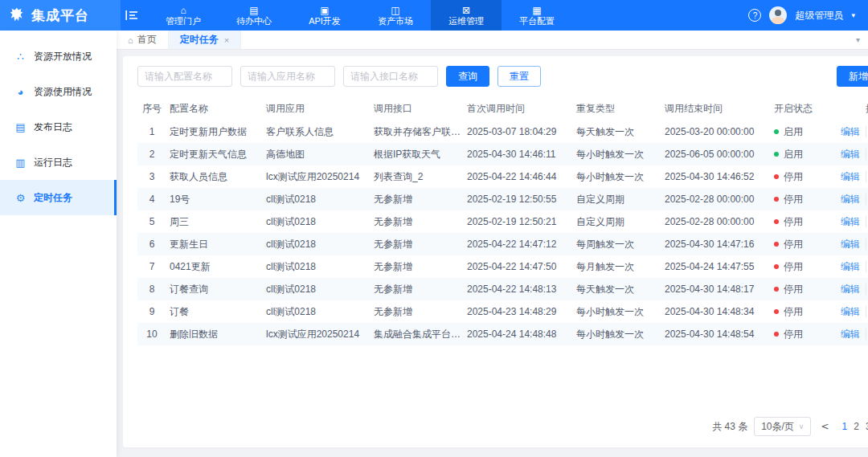 This screenshot has height=457, width=868. Describe the element at coordinates (227, 40) in the screenshot. I see `close-tab-icon: ×` at that location.